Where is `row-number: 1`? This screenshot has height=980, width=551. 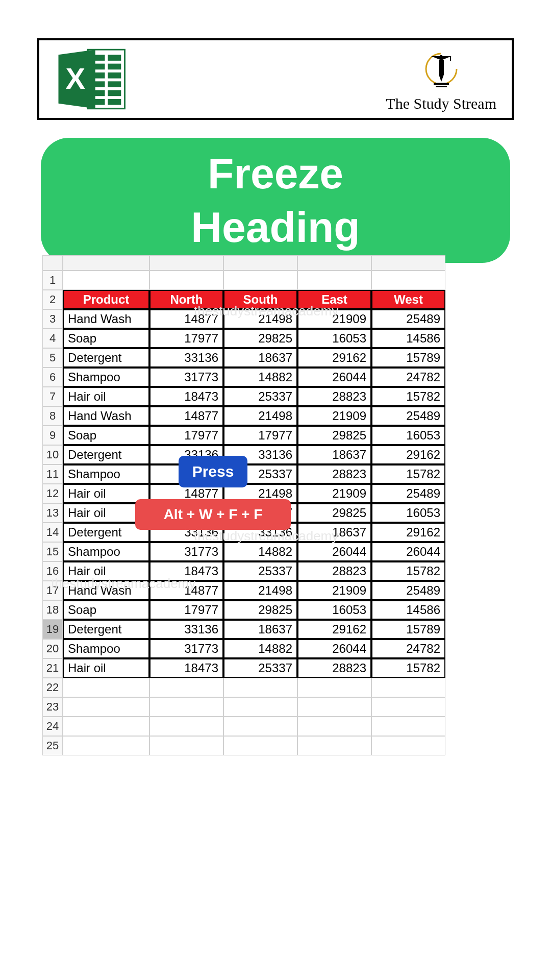 row-number: 1 is located at coordinates (53, 280).